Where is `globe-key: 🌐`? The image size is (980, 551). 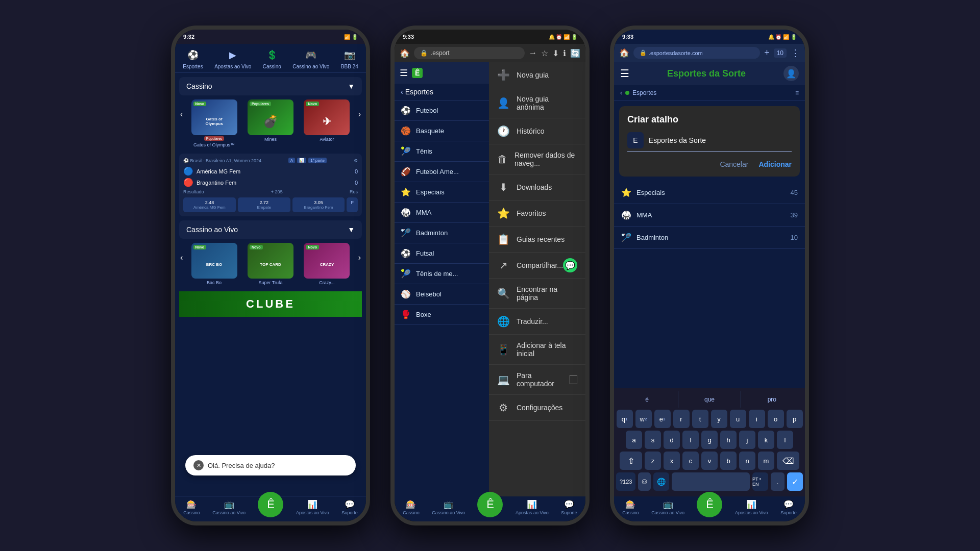 globe-key: 🌐 is located at coordinates (662, 482).